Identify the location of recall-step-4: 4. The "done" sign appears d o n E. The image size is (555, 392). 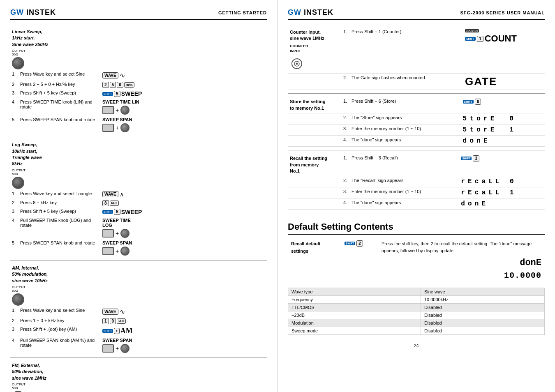
(416, 204).